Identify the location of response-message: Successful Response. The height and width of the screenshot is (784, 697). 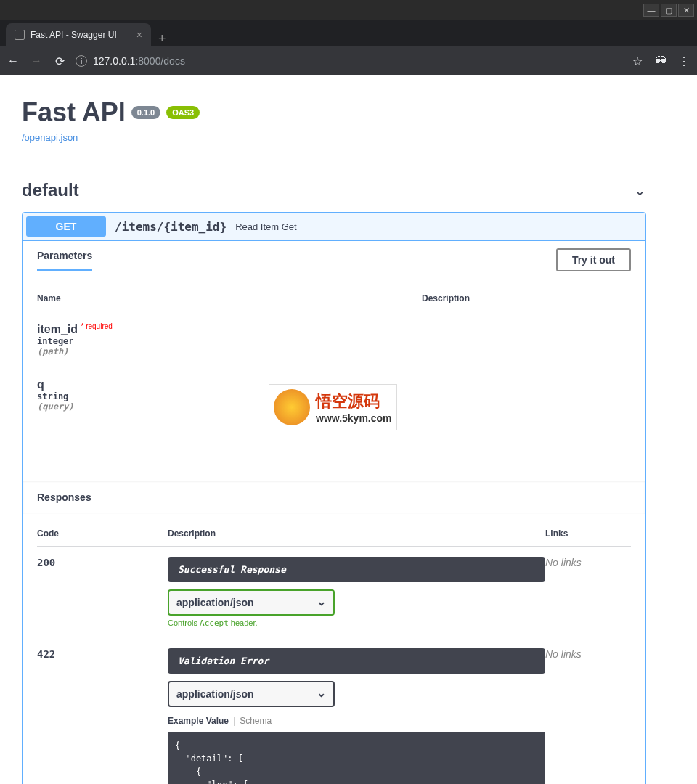
(356, 569).